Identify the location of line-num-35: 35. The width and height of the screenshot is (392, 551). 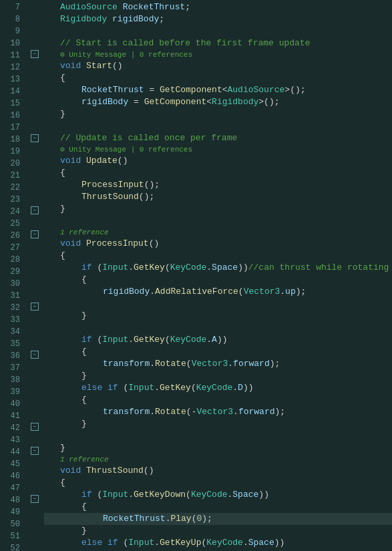
(10, 344).